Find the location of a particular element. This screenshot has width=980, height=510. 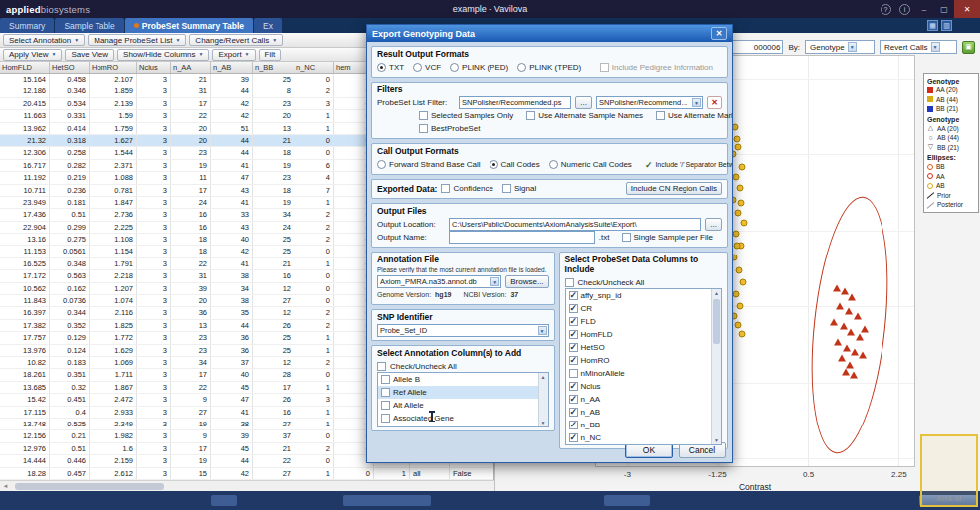

list-item-allele-b: Allele B is located at coordinates (464, 380).